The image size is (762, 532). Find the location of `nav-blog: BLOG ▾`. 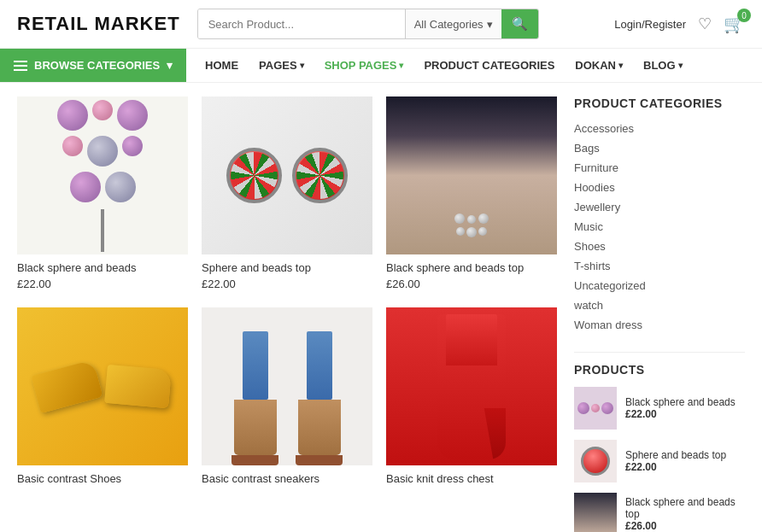

nav-blog: BLOG ▾ is located at coordinates (663, 65).